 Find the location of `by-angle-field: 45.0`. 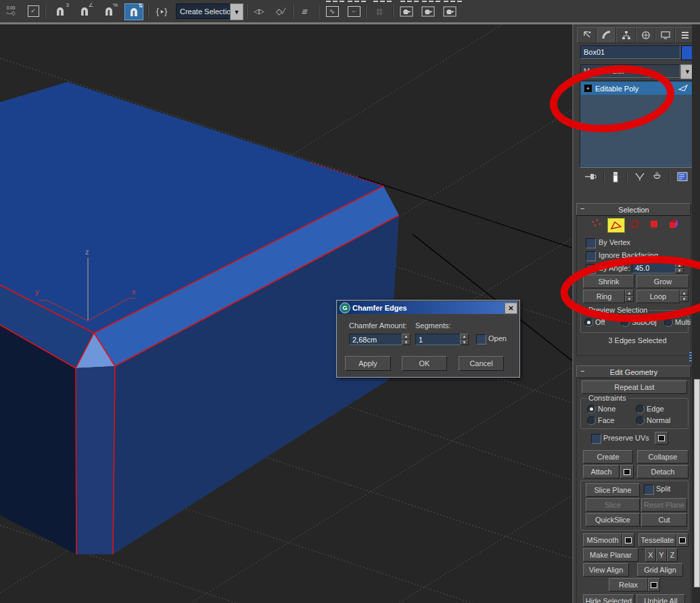

by-angle-field: 45.0 is located at coordinates (655, 268).